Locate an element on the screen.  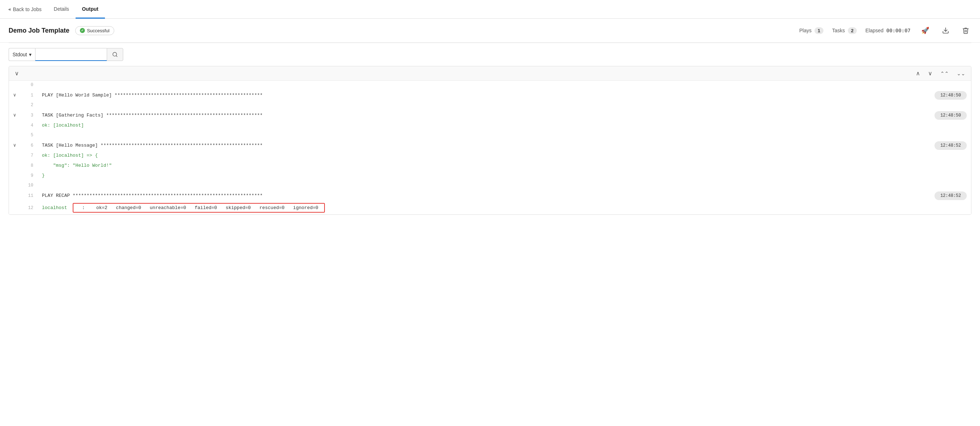
status-success-icon is located at coordinates (82, 30).